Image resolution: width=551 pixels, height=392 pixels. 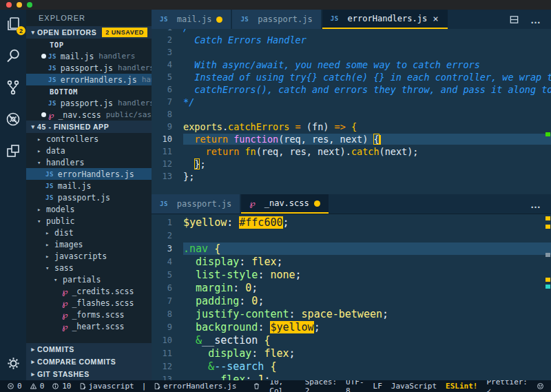 What do you see at coordinates (19, 5) in the screenshot?
I see `minimize-window-button` at bounding box center [19, 5].